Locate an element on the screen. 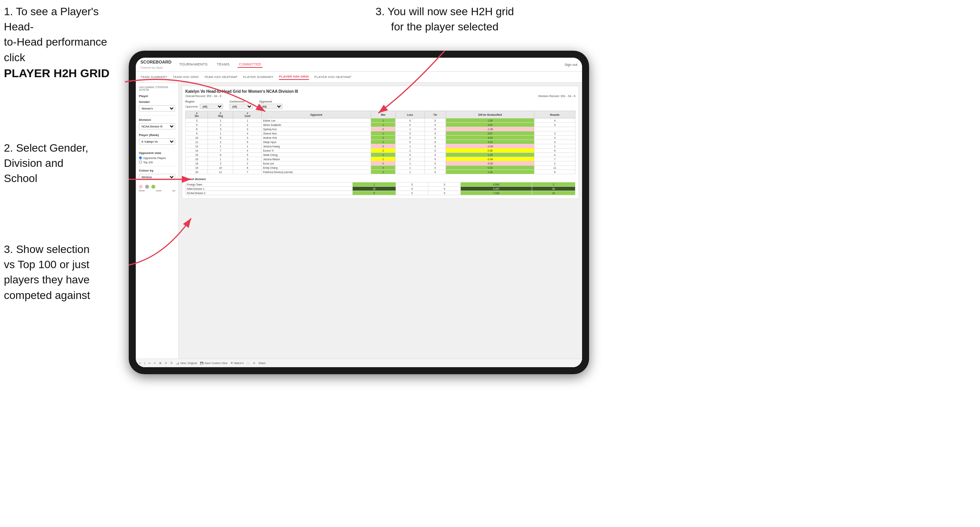 This screenshot has height=527, width=980. ood-row: 10 is located at coordinates (553, 193).